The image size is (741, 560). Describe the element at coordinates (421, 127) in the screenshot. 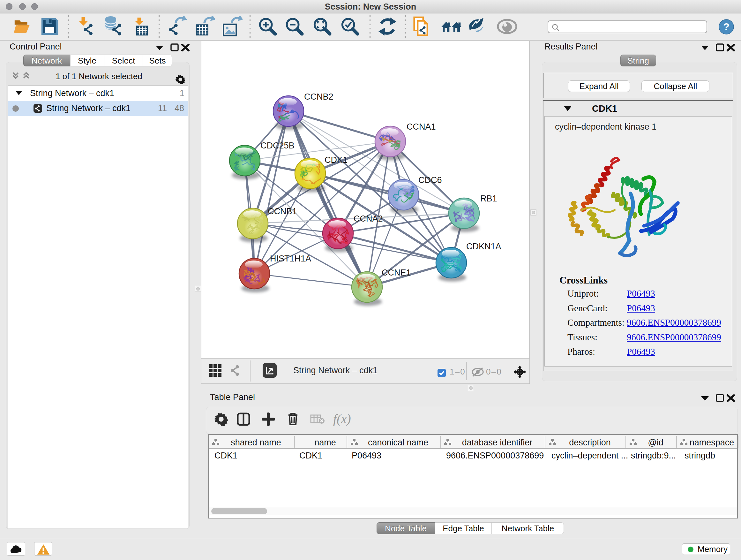

I see `svg-text: CCNA1` at that location.